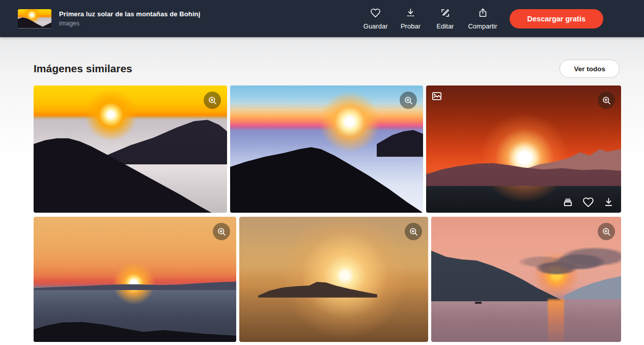 This screenshot has width=644, height=345. What do you see at coordinates (322, 18) in the screenshot?
I see `top-bar: Primera luz solar de las montañas de Boh…` at bounding box center [322, 18].